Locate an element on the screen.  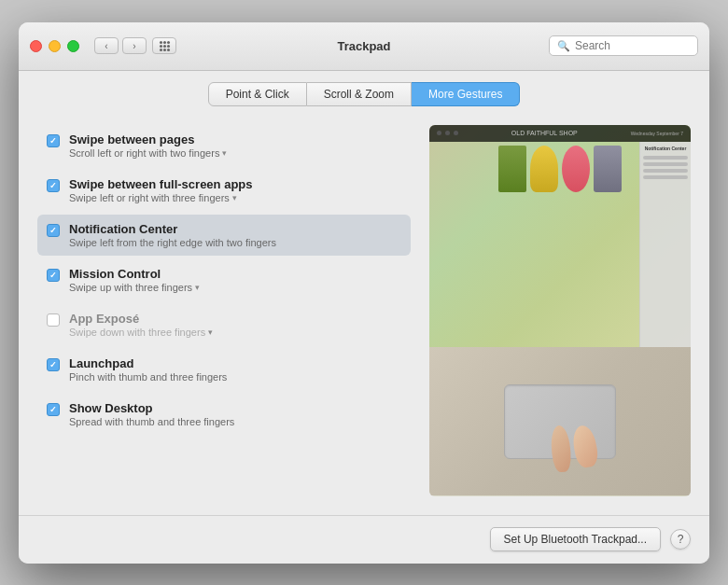
help-button: ? is located at coordinates (680, 539).